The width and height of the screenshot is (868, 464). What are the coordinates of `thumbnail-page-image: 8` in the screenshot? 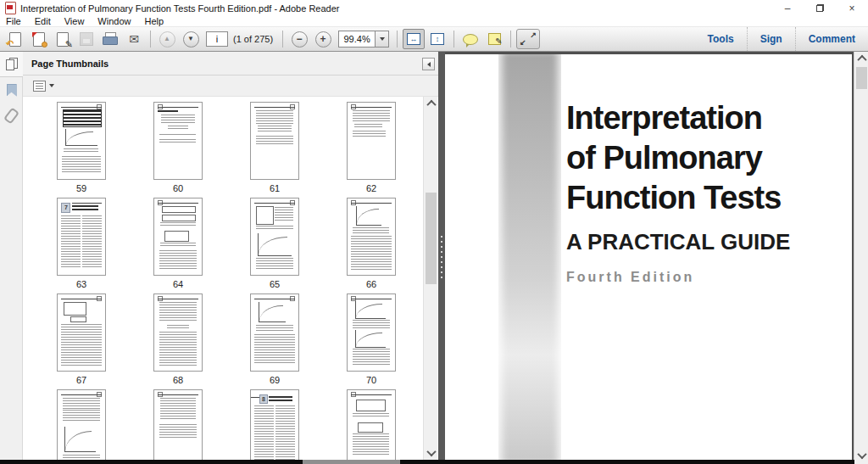 It's located at (275, 424).